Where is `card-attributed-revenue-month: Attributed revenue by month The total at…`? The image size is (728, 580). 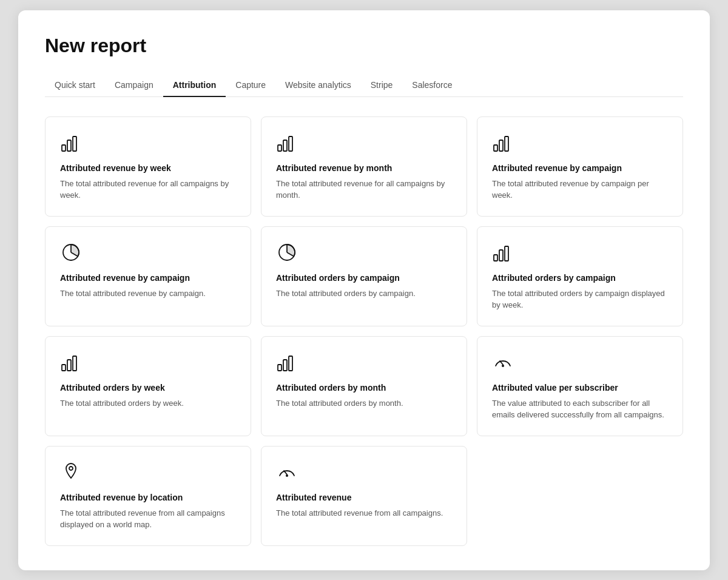
card-attributed-revenue-month: Attributed revenue by month The total at… is located at coordinates (364, 166).